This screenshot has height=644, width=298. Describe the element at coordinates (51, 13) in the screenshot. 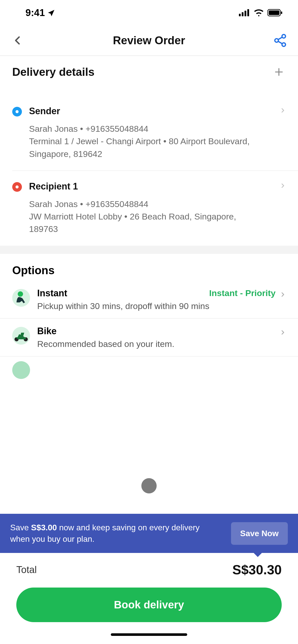

I see `location-arrow-icon` at that location.